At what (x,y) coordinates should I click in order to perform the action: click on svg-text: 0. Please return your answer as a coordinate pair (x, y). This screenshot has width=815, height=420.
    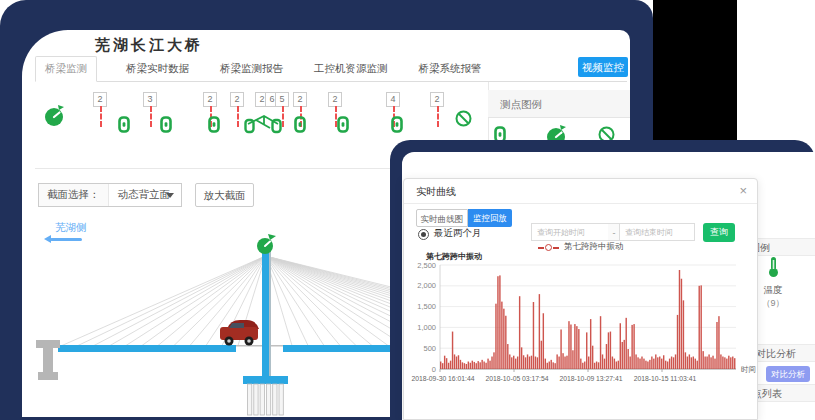
    Looking at the image, I should click on (434, 370).